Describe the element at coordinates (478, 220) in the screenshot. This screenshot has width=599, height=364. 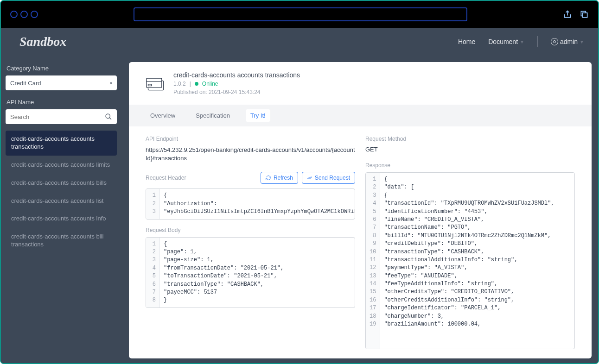
I see `code-line: "lineName": "CREDITO_A_VISTA",` at that location.